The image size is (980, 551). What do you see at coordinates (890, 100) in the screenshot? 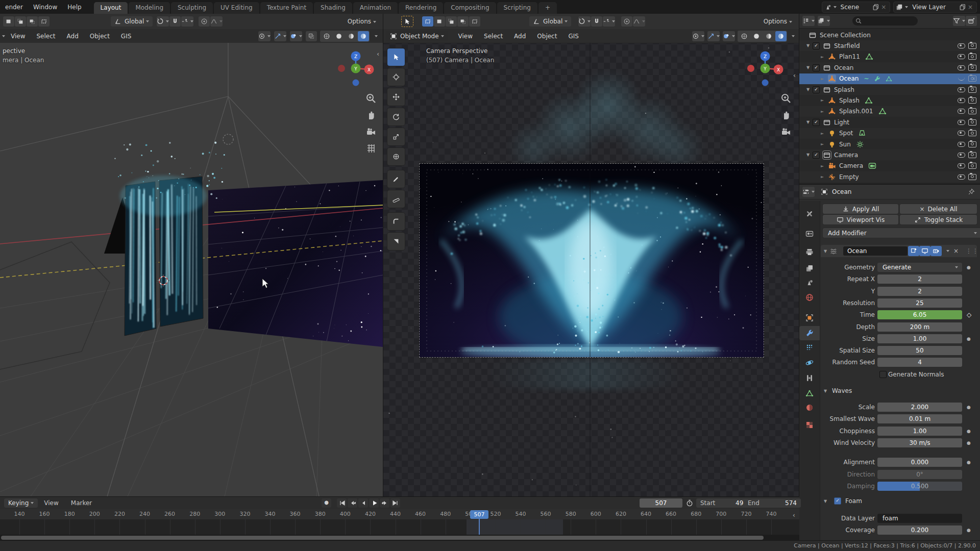
I see `outliner-row-splash: ►Splash` at bounding box center [890, 100].